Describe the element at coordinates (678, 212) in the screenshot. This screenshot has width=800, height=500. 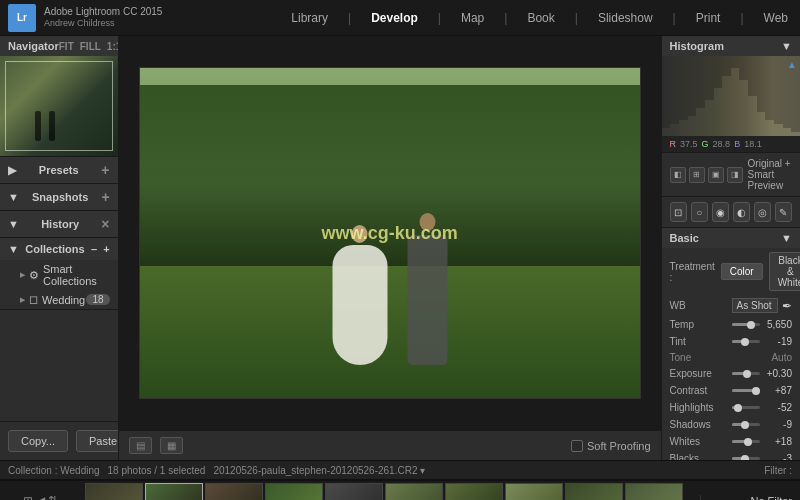
I see `crop-tool: ⊡` at that location.